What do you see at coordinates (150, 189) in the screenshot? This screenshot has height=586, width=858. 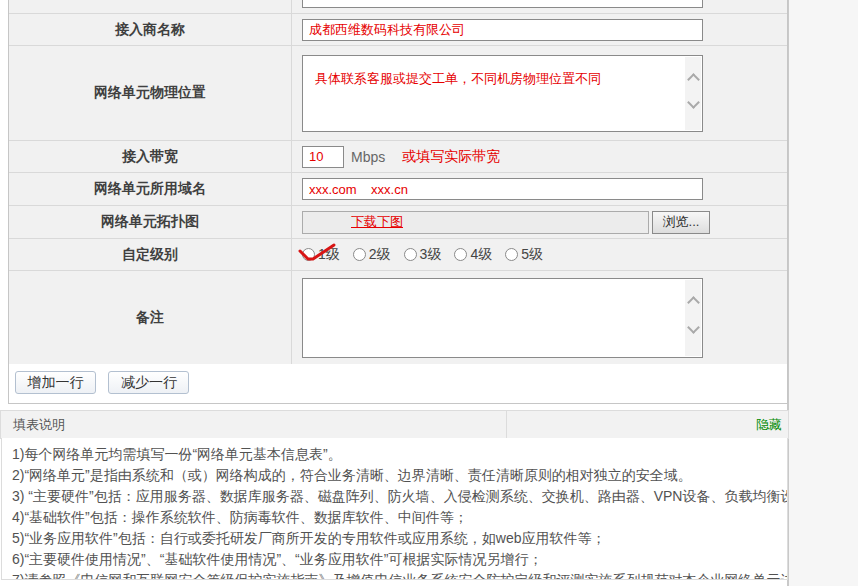 I see `domains-label: 网络单元所用域名` at bounding box center [150, 189].